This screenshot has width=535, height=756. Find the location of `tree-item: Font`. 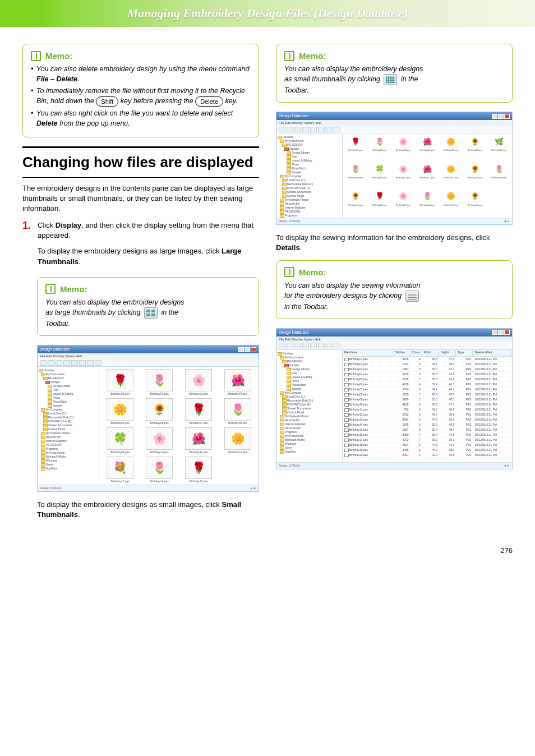

tree-item: Font is located at coordinates (68, 390).